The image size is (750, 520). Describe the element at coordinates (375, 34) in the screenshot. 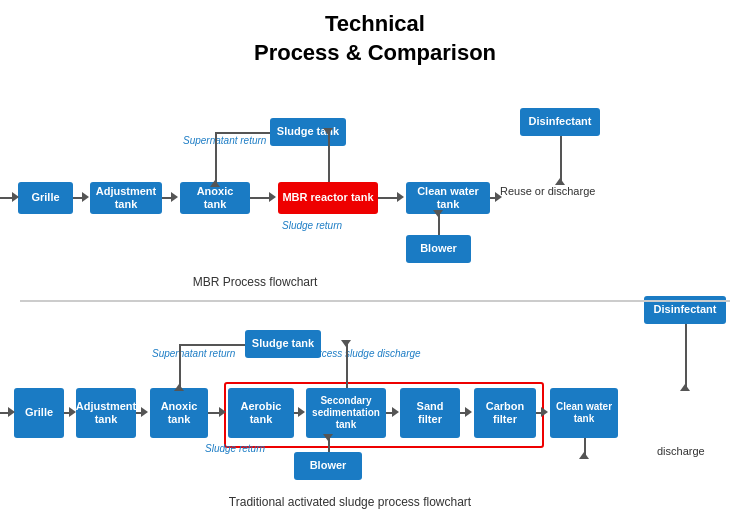

I see `page-title: Technical Process & Comparison` at that location.